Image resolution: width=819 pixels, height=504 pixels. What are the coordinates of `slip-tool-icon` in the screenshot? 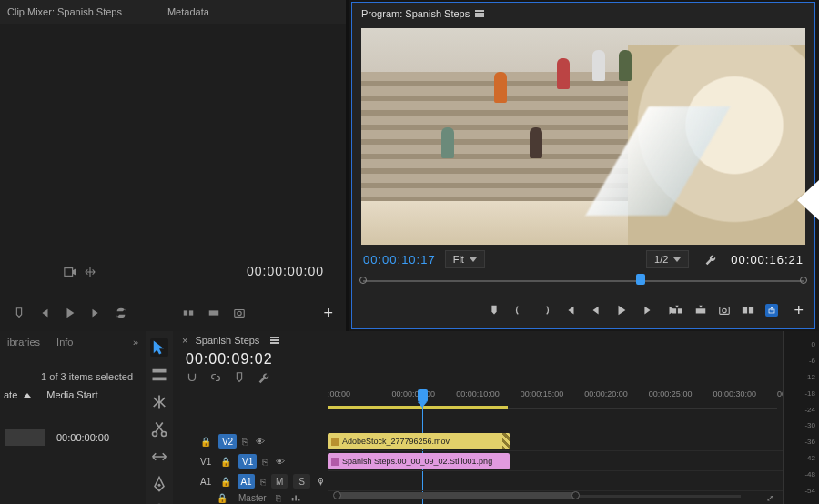 It's located at (159, 457).